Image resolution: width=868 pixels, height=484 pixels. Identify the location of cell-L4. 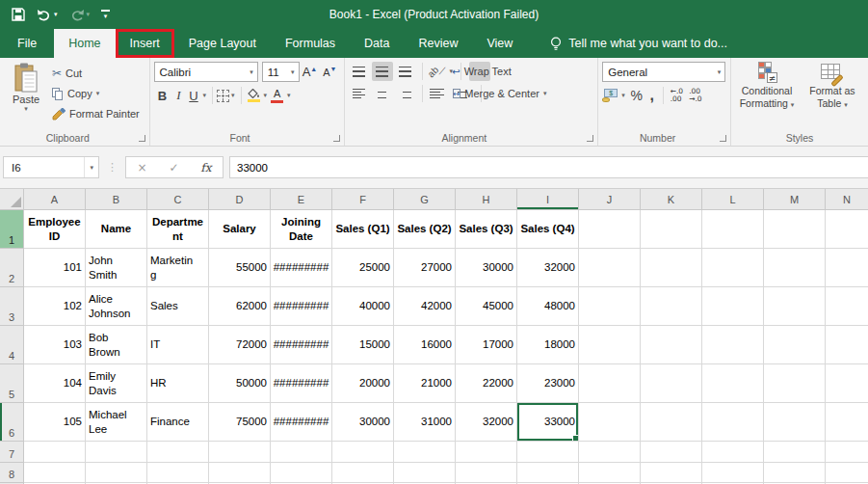
(733, 345).